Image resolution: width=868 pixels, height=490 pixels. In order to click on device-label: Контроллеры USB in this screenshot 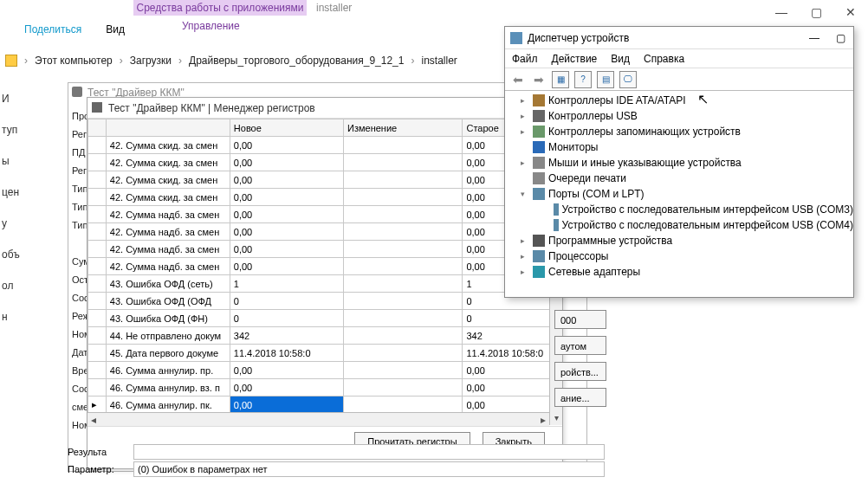, I will do `click(593, 116)`.